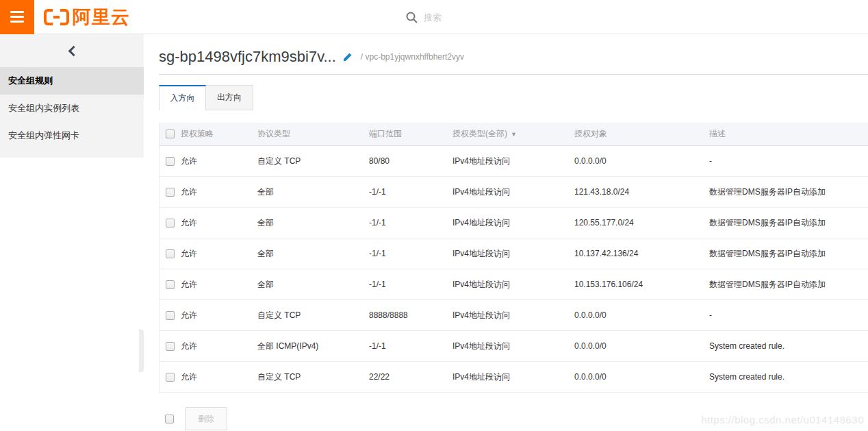 This screenshot has height=431, width=868. I want to click on page-header: sg-bp1498vfjc7km9sbi7v... / vpc-bp1yjqwn…, so click(513, 55).